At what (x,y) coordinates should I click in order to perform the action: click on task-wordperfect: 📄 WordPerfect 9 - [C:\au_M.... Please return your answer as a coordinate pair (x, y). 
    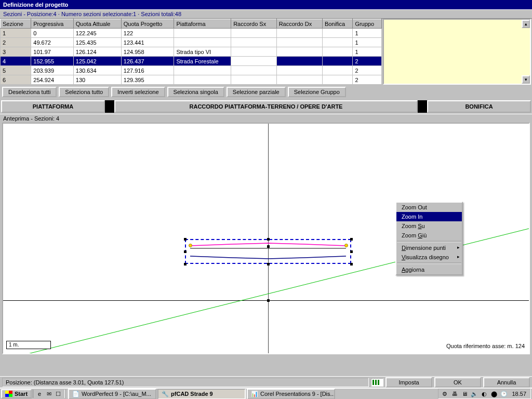
    Looking at the image, I should click on (112, 394).